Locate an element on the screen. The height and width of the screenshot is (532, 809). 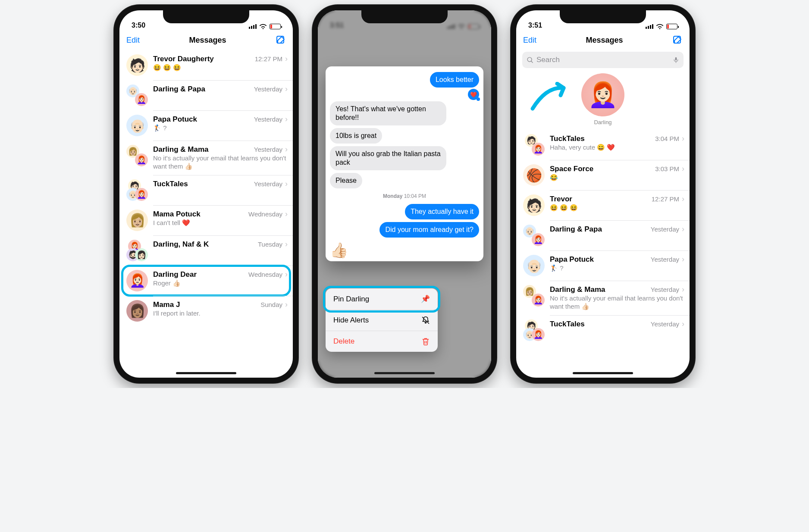
row-name: Trevor Daugherty is located at coordinates (184, 59).